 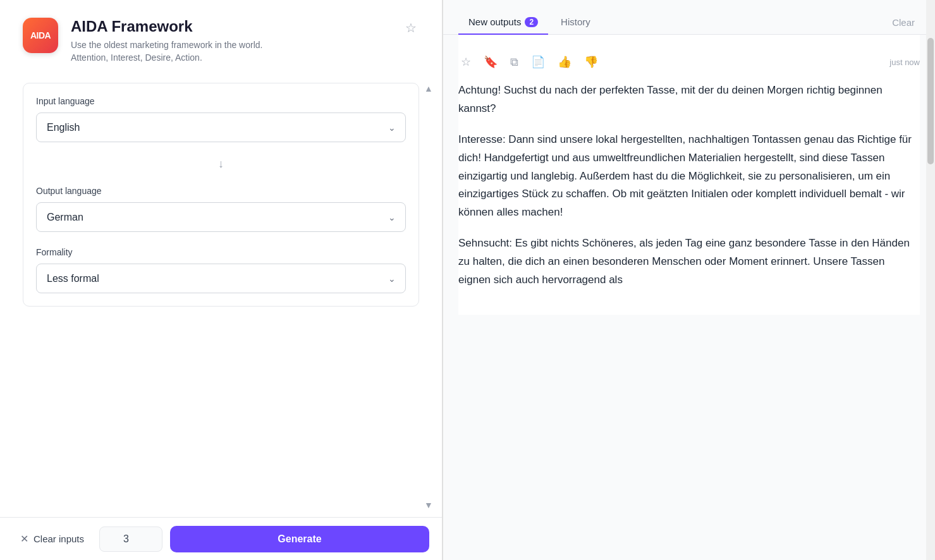 I want to click on output-timestamp: just now, so click(x=905, y=62).